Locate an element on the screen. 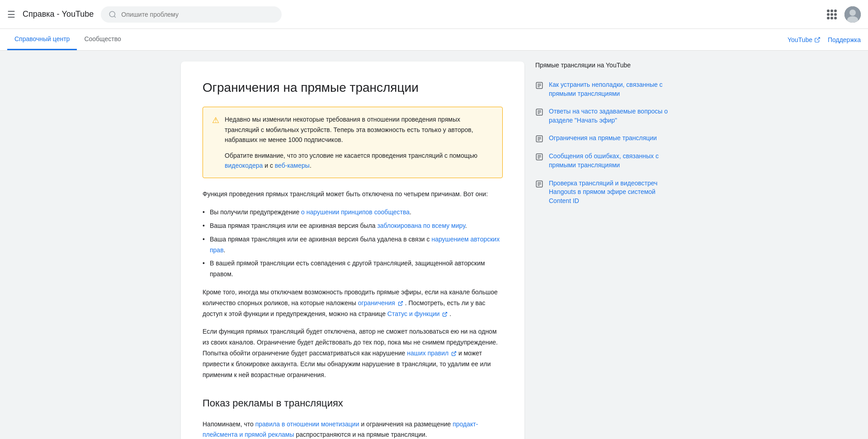 The image size is (868, 439). search-input is located at coordinates (198, 14).